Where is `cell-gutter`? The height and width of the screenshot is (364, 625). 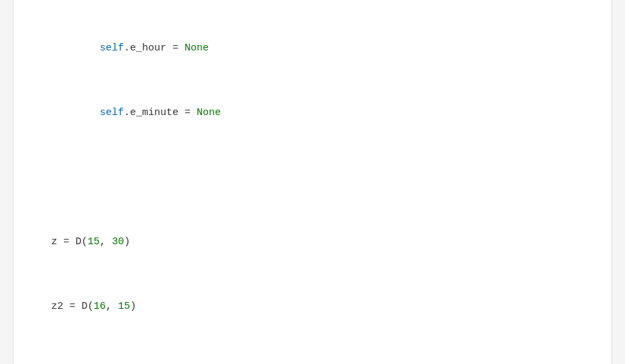
cell-gutter is located at coordinates (32, 182).